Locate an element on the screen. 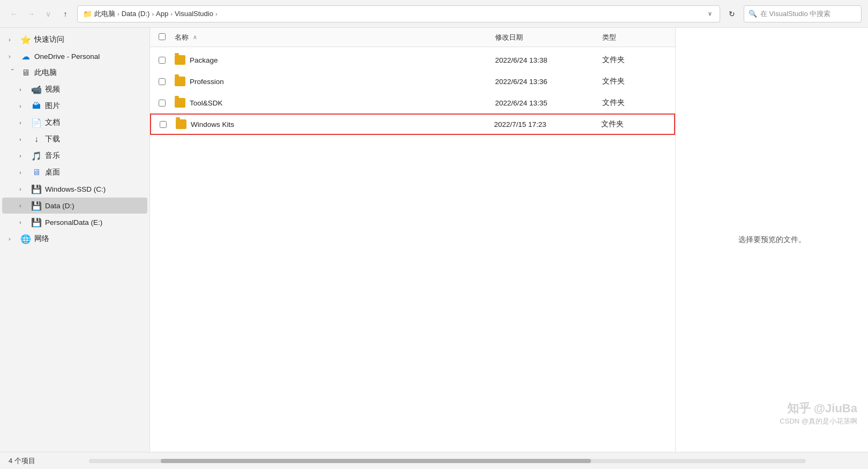  checkbox-col-toolsdk is located at coordinates (167, 103).